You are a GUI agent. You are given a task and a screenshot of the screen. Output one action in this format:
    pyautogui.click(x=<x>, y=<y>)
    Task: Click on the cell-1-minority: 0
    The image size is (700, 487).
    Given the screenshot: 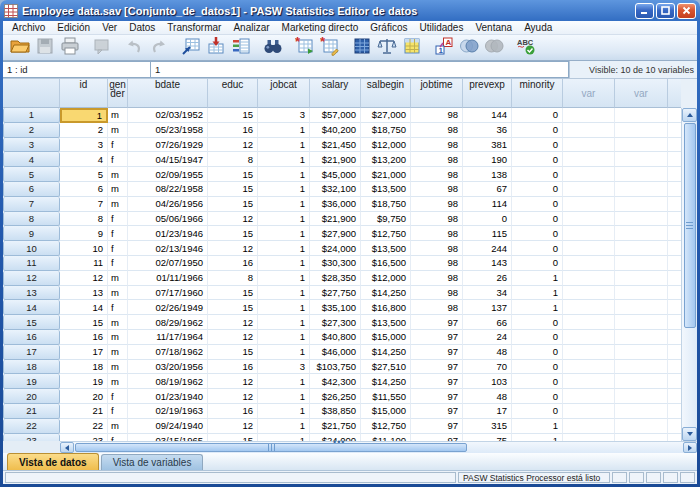 What is the action you would take?
    pyautogui.click(x=538, y=116)
    